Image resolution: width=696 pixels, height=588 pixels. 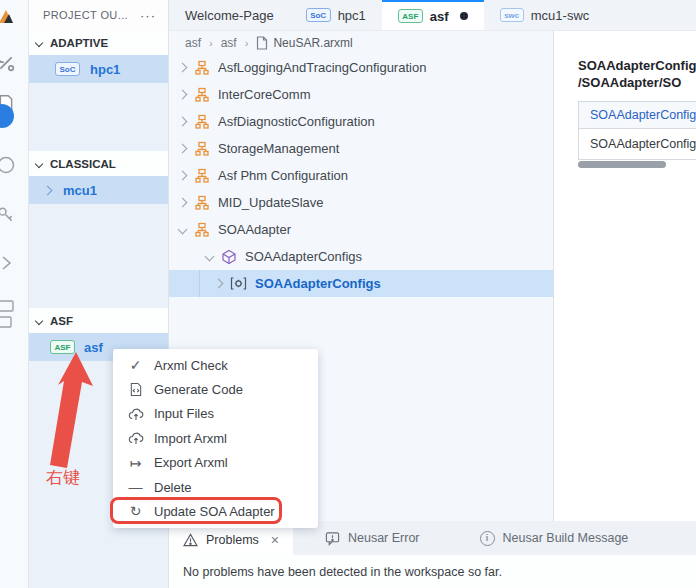 What do you see at coordinates (622, 164) in the screenshot?
I see `horizontal-scrollbar` at bounding box center [622, 164].